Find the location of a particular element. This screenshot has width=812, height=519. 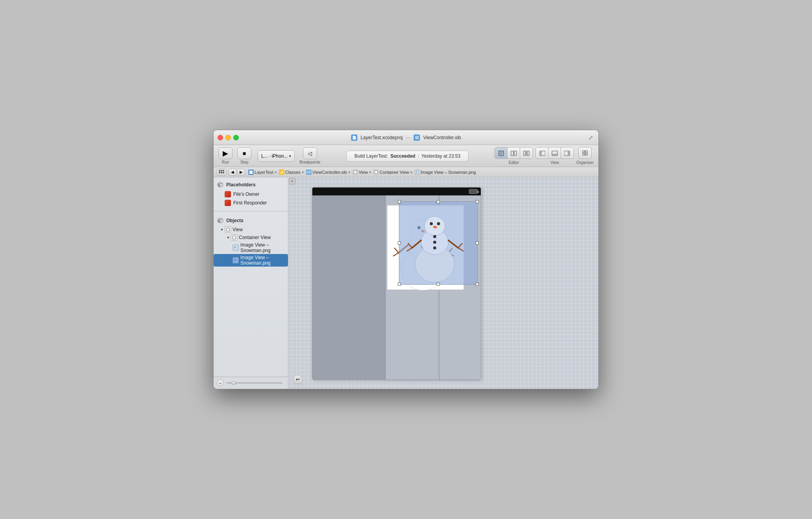

placeholders-cube-icon is located at coordinates (220, 185).